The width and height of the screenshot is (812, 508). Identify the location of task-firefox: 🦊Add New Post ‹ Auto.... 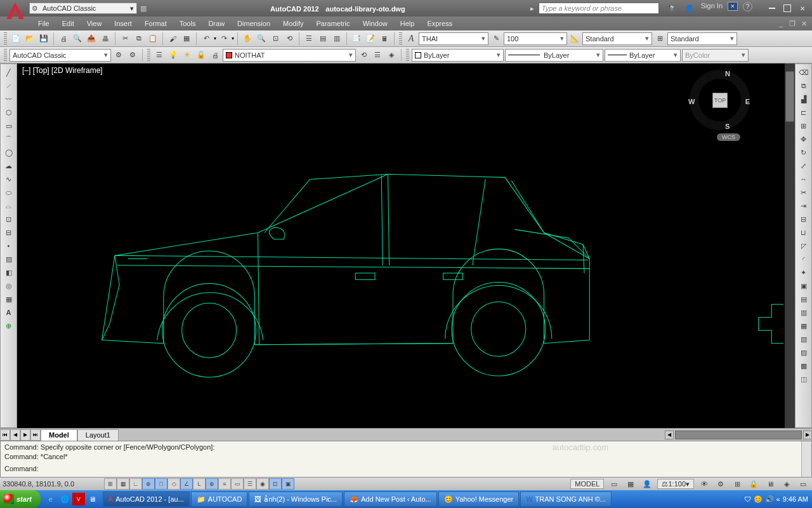
(391, 499).